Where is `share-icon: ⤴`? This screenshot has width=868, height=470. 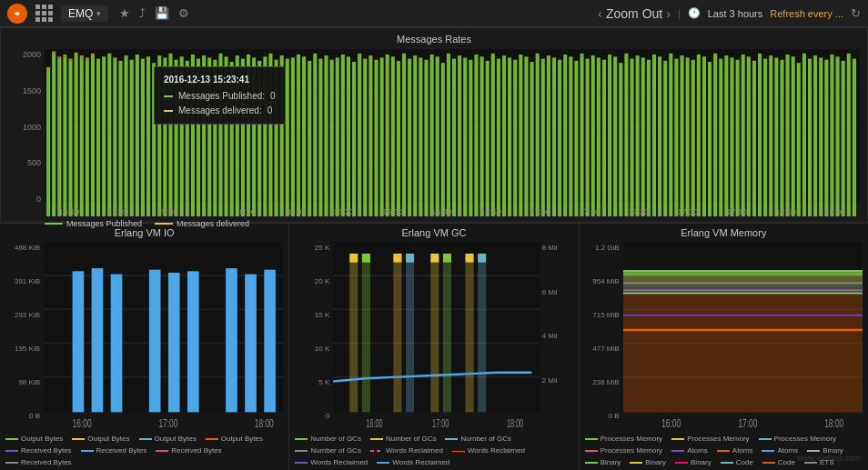
share-icon: ⤴ is located at coordinates (142, 13).